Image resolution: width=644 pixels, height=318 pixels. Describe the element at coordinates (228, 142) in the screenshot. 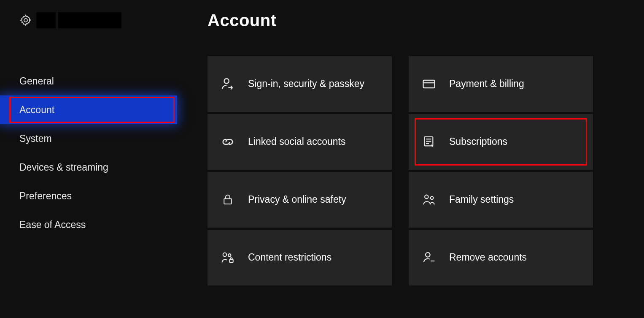

I see `link-icon` at that location.